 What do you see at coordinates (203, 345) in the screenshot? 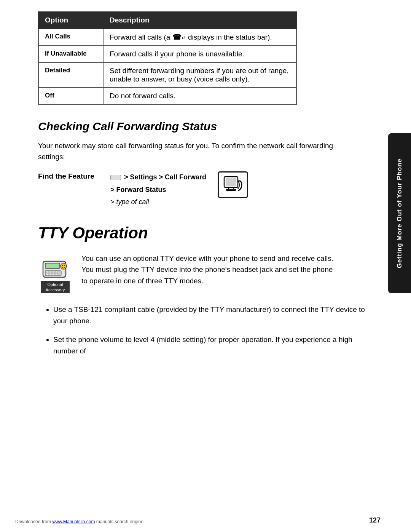
I see `bullet-item-2: Set the phone volume to level 4 (middle …` at bounding box center [203, 345].